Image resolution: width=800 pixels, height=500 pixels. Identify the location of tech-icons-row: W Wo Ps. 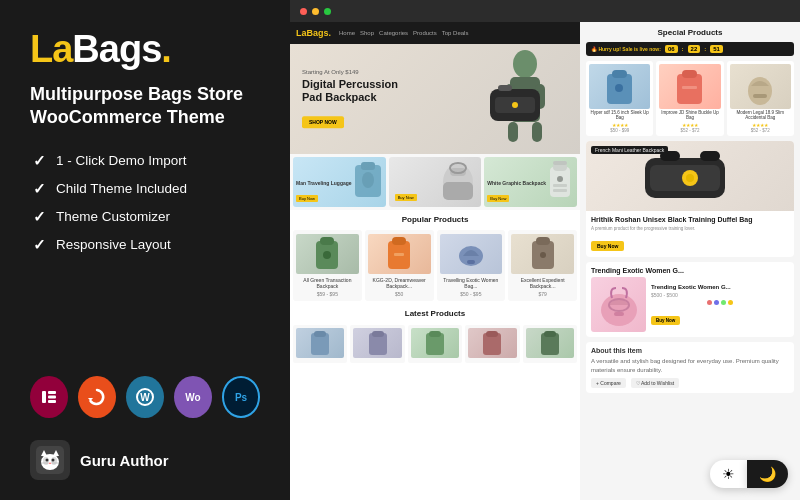
(145, 397).